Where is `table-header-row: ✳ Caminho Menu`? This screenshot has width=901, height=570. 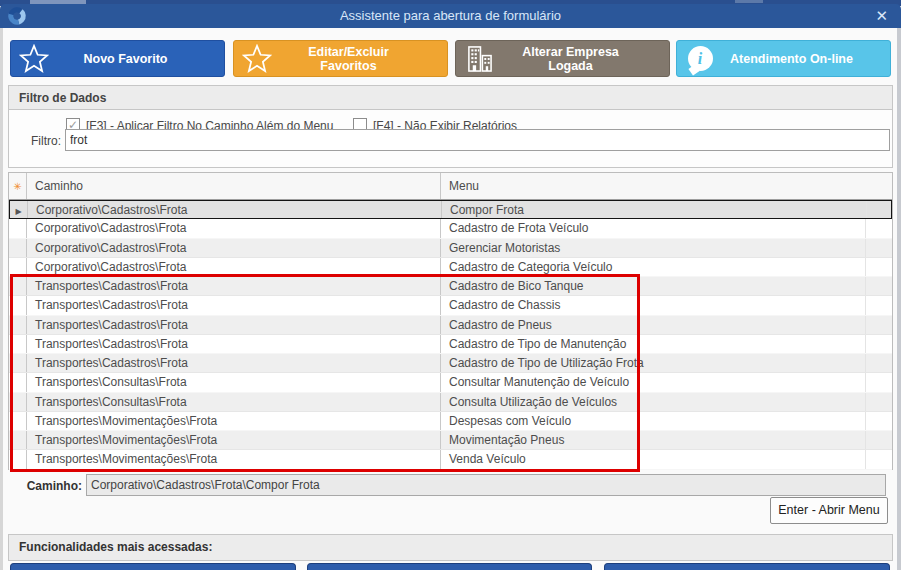
table-header-row: ✳ Caminho Menu is located at coordinates (450, 186).